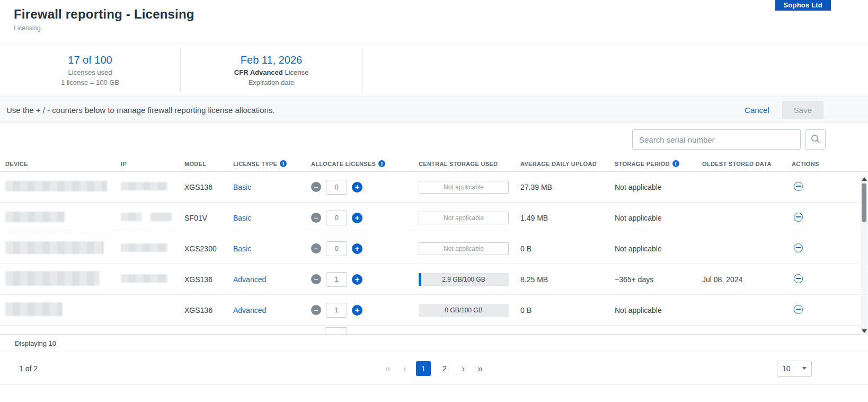 This screenshot has height=402, width=868. What do you see at coordinates (434, 369) in the screenshot?
I see `pagination: « ‹ 12 › »` at bounding box center [434, 369].